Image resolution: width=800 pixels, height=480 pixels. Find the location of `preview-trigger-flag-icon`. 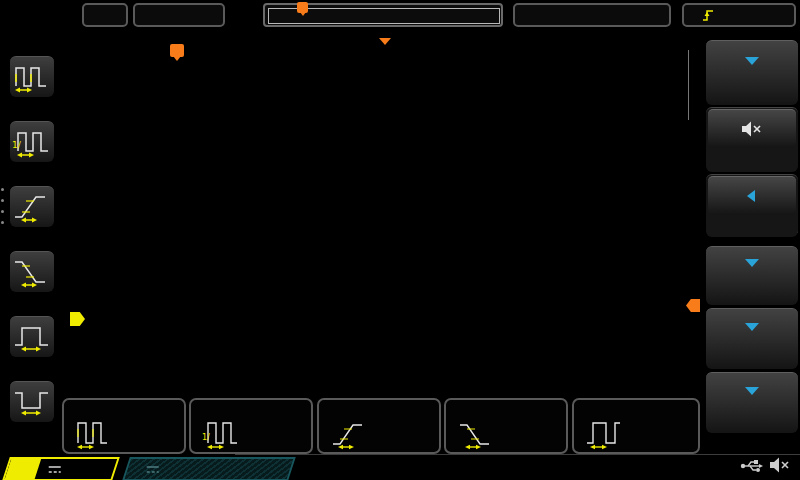

preview-trigger-flag-icon is located at coordinates (302, 8).